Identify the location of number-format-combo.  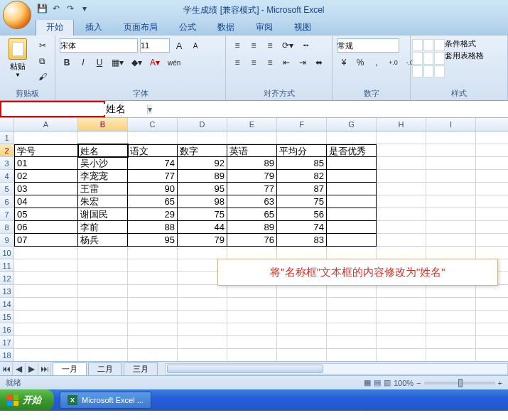
(368, 45).